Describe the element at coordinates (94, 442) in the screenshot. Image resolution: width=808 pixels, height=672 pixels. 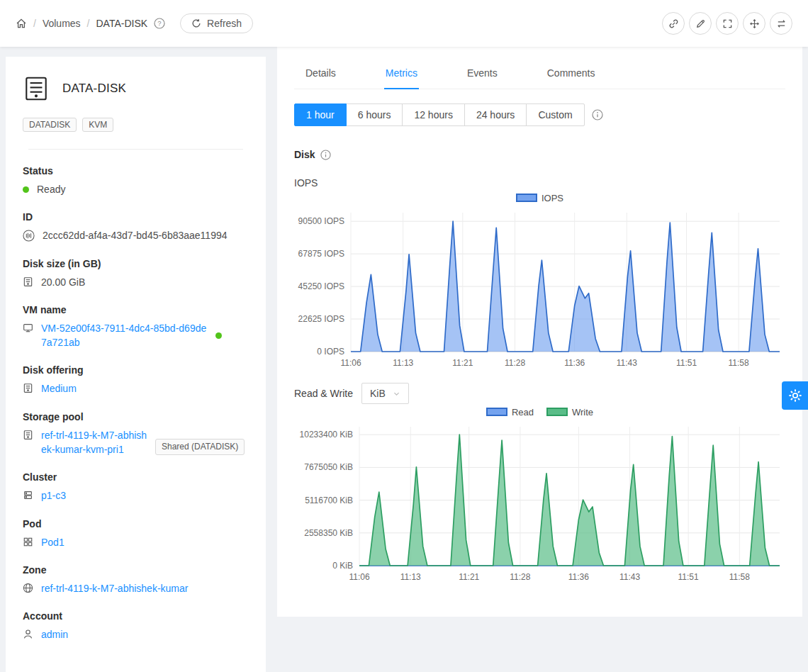
I see `storage-pool-link: ref-trl-4119-k-M7-abhishek-kumar-kvm-pri…` at that location.